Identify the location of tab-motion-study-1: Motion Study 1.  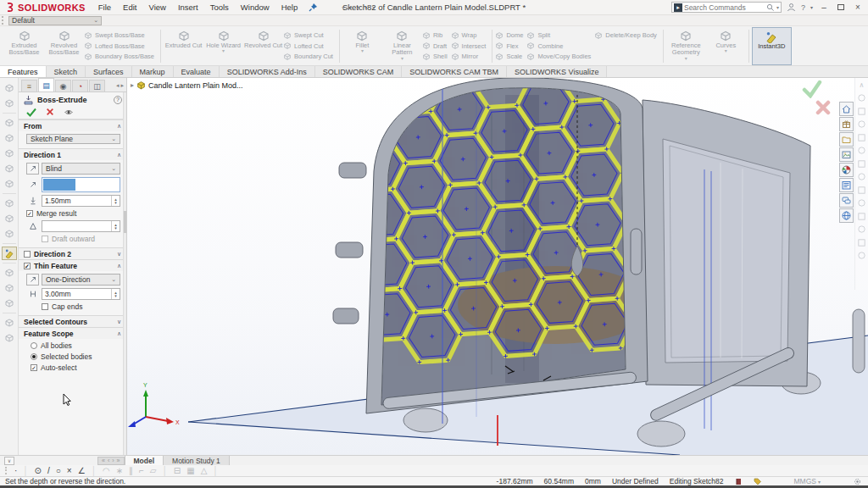
(197, 461).